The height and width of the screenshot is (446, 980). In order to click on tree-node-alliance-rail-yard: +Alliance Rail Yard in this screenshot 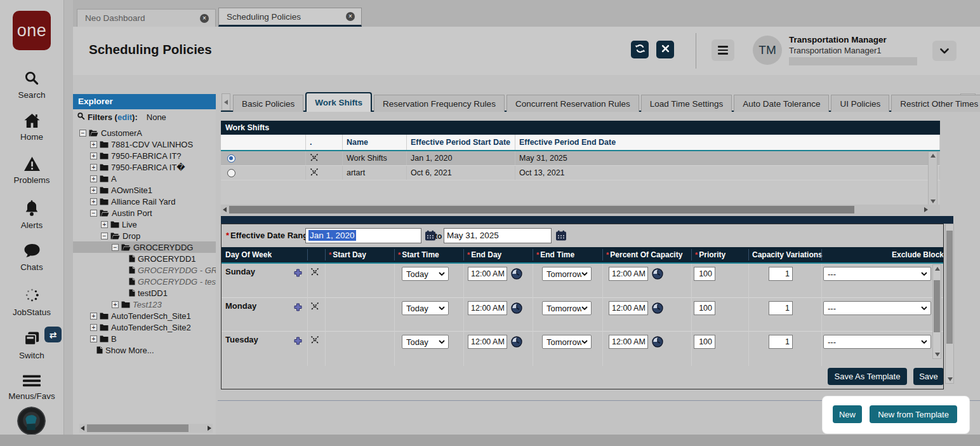, I will do `click(145, 201)`.